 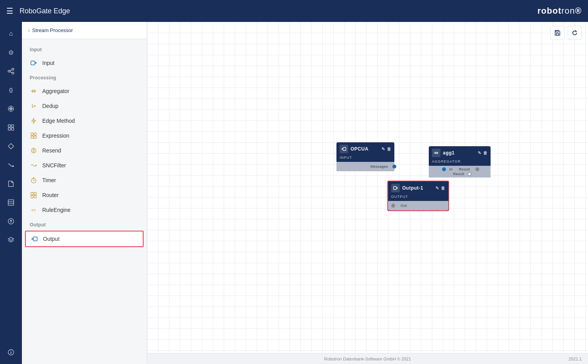 I want to click on expression-icon, so click(x=34, y=136).